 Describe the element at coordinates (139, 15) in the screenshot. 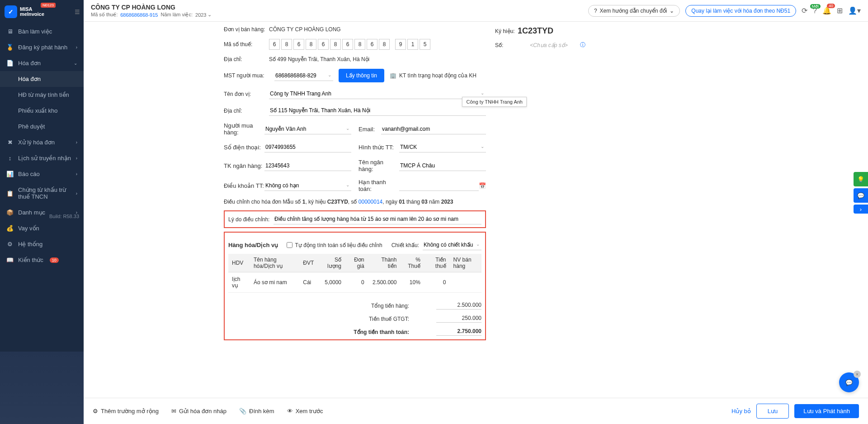

I see `header-mst: 6868686868-915` at that location.